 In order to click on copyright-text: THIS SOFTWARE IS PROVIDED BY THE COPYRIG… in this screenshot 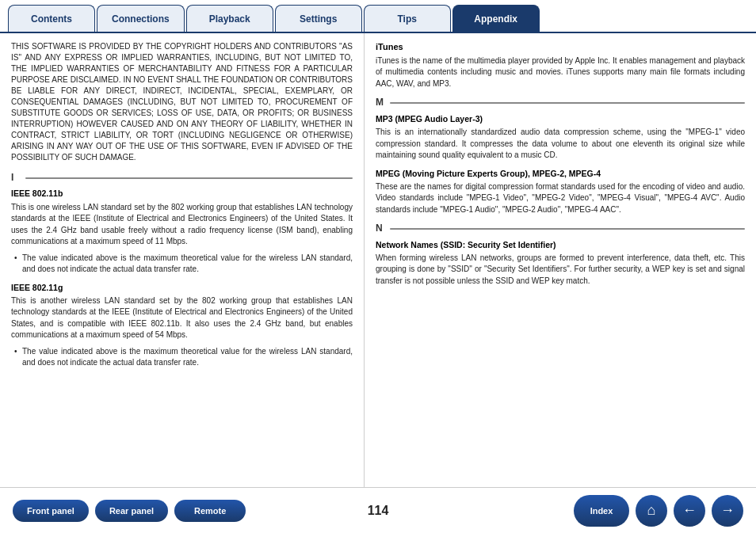, I will do `click(182, 102)`.